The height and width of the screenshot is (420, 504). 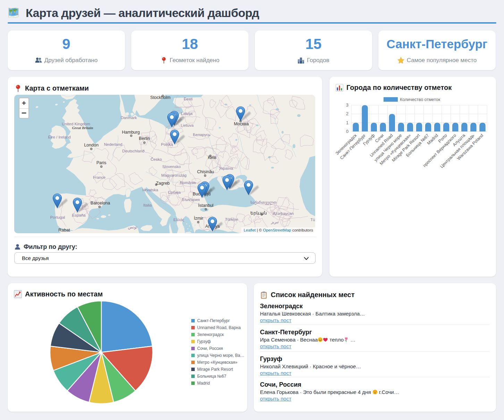 I want to click on svg-text: France, so click(x=99, y=177).